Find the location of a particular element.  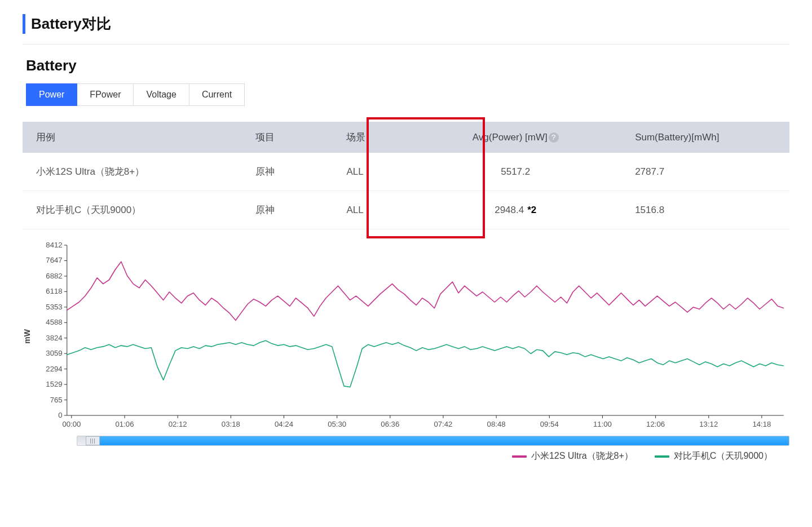

cell-sumbatt: 1516.8 is located at coordinates (698, 210).